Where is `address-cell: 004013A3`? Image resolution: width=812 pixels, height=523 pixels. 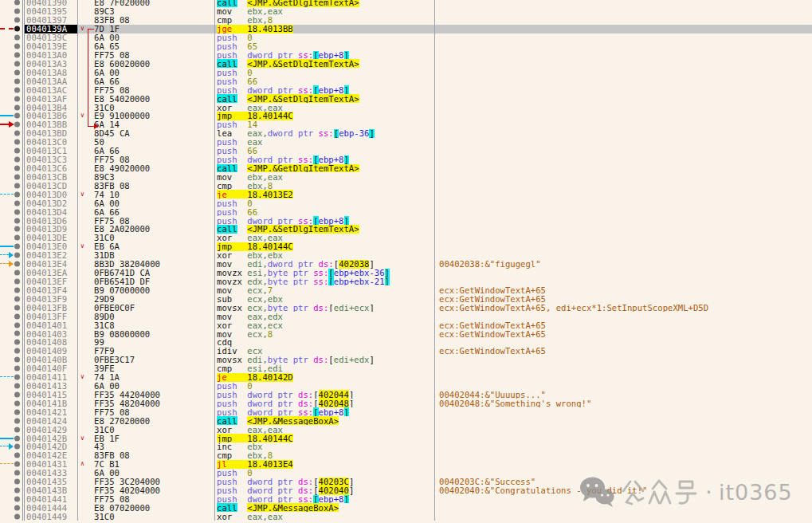
address-cell: 004013A3 is located at coordinates (51, 64).